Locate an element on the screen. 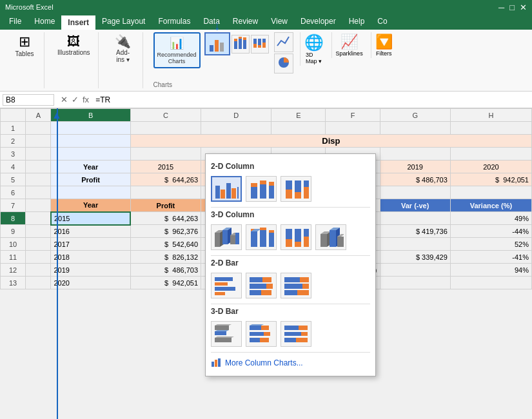 The width and height of the screenshot is (532, 419). threed-map-btn: 🌐 3DMap ▾ is located at coordinates (314, 49).